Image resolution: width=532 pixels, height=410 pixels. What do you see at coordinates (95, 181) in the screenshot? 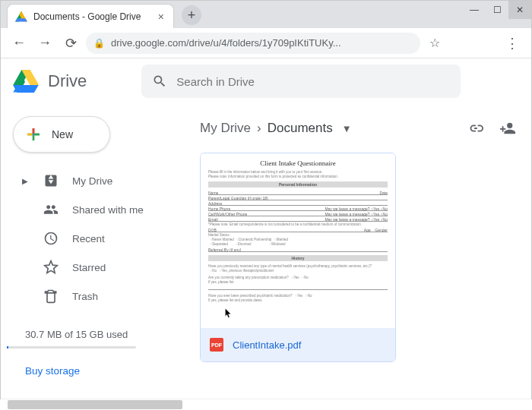
I see `sidebar-item-my-drive: ▶ My Drive` at bounding box center [95, 181].